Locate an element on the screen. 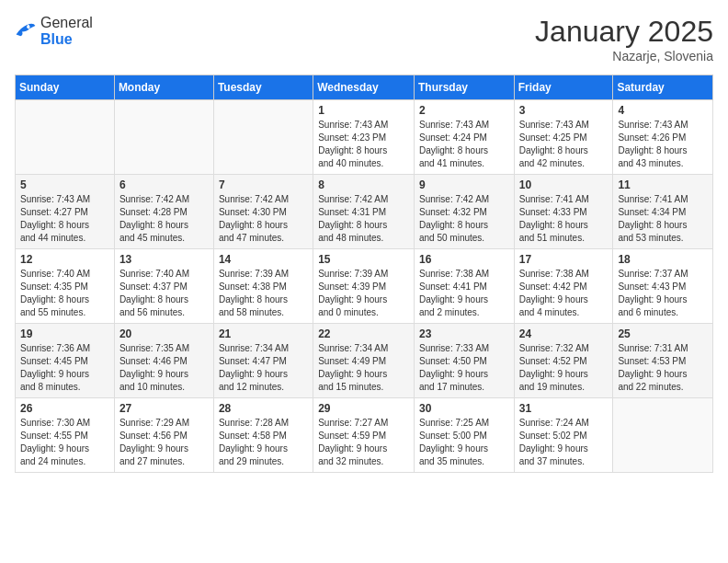 The width and height of the screenshot is (728, 563). day-number: 5 is located at coordinates (64, 185).